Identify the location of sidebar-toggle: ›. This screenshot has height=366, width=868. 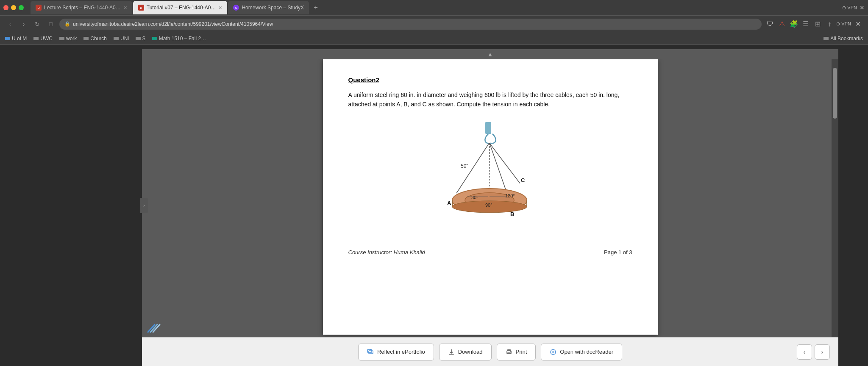
(144, 205).